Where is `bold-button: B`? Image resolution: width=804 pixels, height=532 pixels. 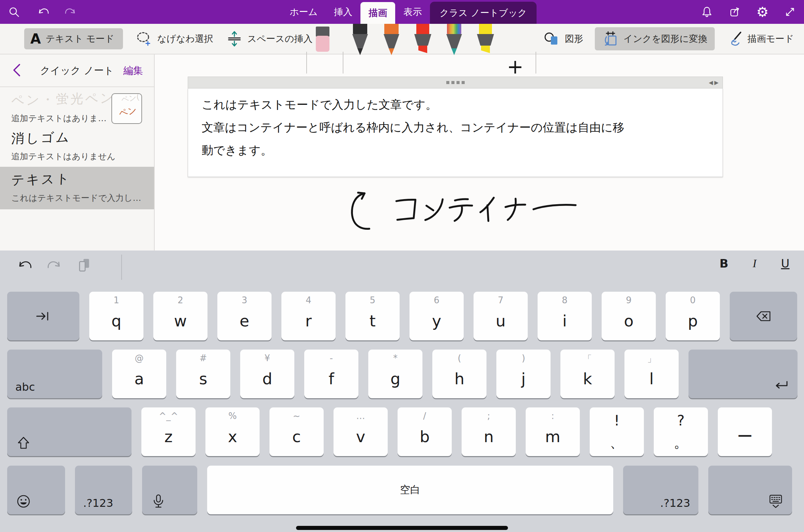 bold-button: B is located at coordinates (724, 263).